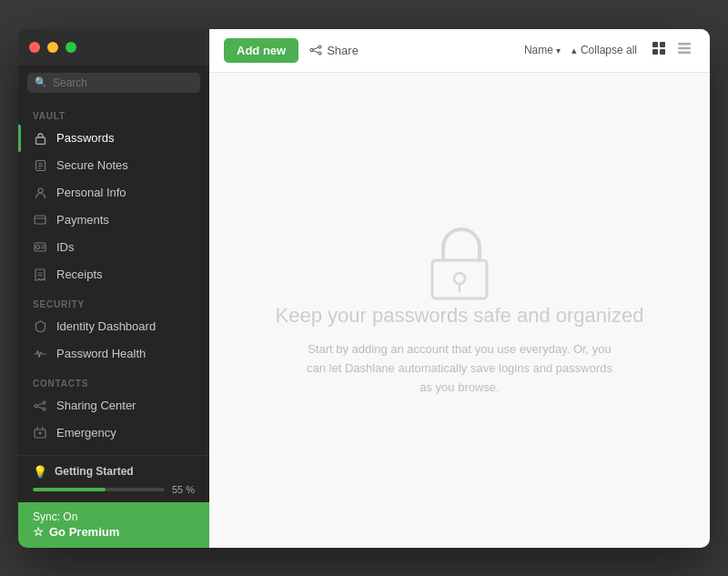 Image resolution: width=728 pixels, height=576 pixels. Describe the element at coordinates (93, 166) in the screenshot. I see `sidebar-item-label: Secure Notes` at that location.